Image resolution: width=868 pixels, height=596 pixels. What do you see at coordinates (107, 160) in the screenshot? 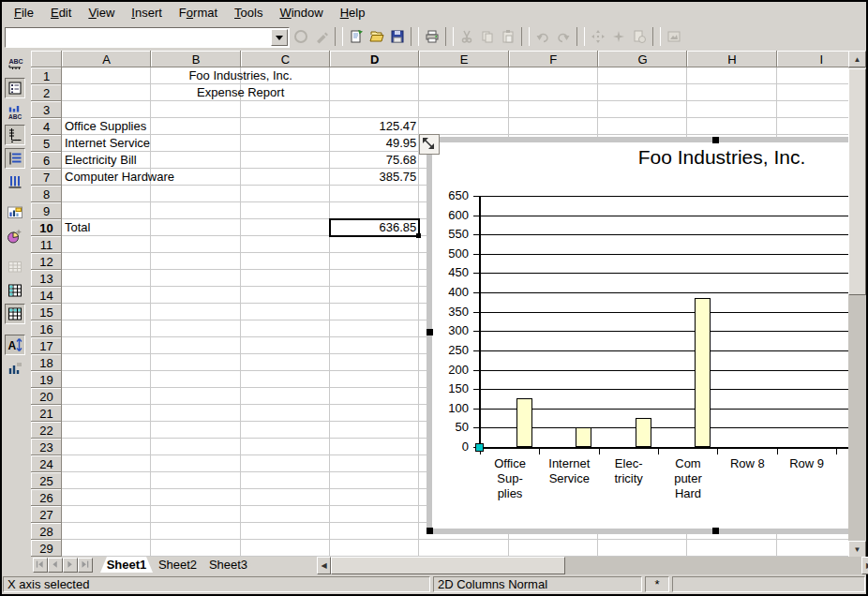
I see `cell-A6: Electricity Bill` at bounding box center [107, 160].